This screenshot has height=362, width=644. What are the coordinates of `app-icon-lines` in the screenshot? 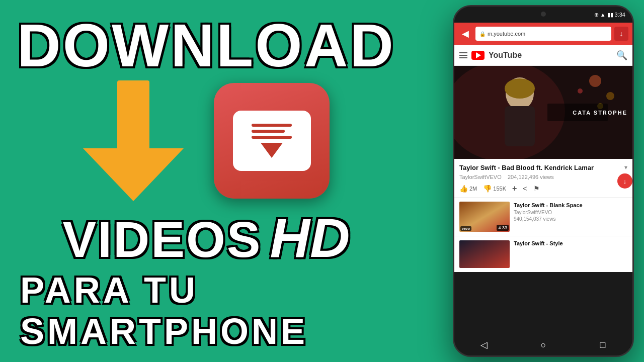 It's located at (272, 131).